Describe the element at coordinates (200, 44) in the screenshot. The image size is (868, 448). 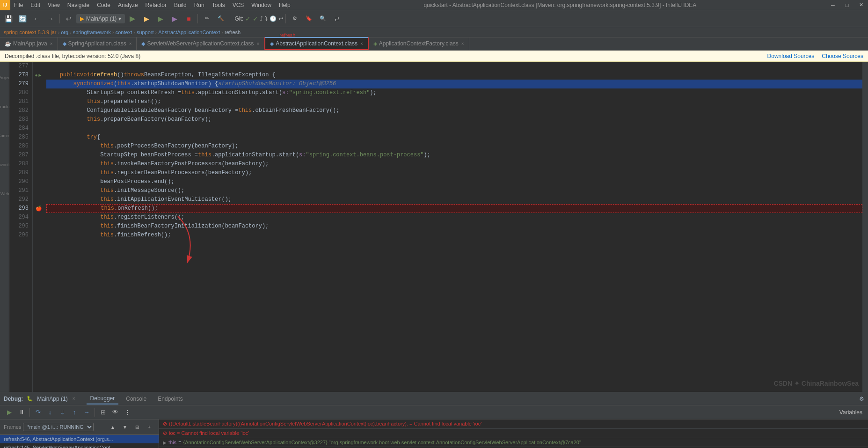
I see `tab-servletwebserver: ◆ ServletWebServerApplicationContext.cla…` at that location.